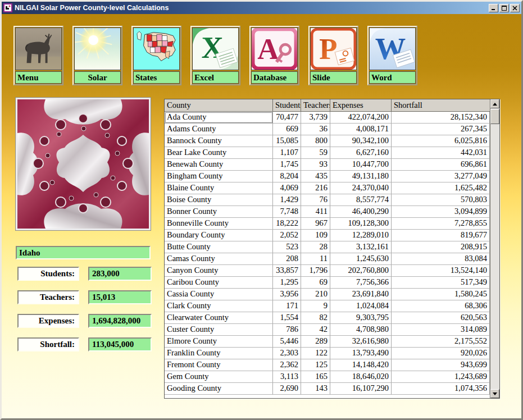 This screenshot has width=523, height=420. What do you see at coordinates (327, 176) in the screenshot?
I see `table-row: Bingham County8,20443549,131,1803,277,04…` at bounding box center [327, 176].